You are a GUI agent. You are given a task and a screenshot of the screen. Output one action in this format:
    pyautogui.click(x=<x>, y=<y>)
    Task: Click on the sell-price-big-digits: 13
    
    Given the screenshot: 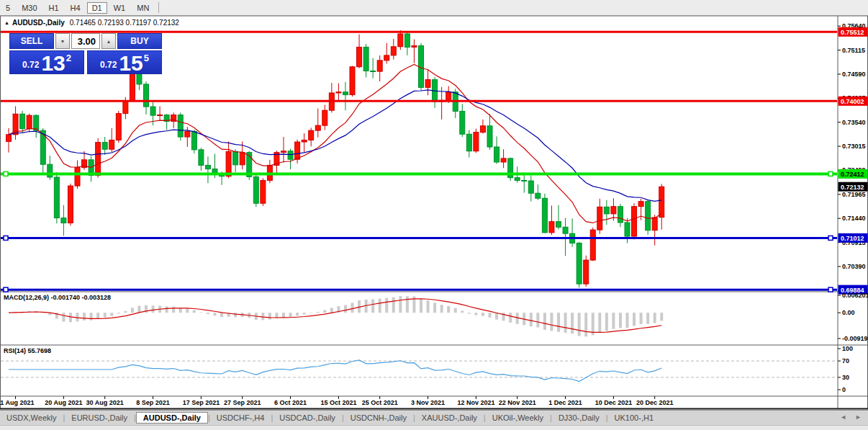 What is the action you would take?
    pyautogui.click(x=53, y=63)
    